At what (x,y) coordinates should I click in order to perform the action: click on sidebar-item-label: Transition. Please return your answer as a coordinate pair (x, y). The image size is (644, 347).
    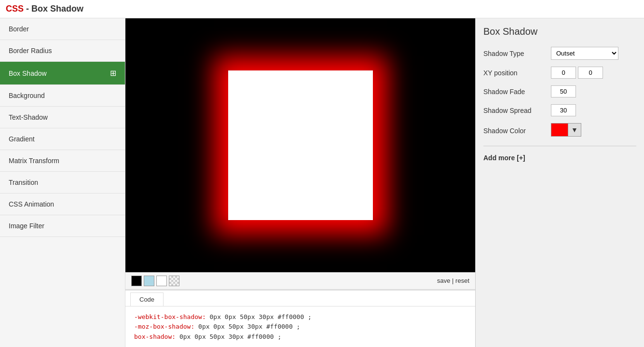
    Looking at the image, I should click on (23, 182).